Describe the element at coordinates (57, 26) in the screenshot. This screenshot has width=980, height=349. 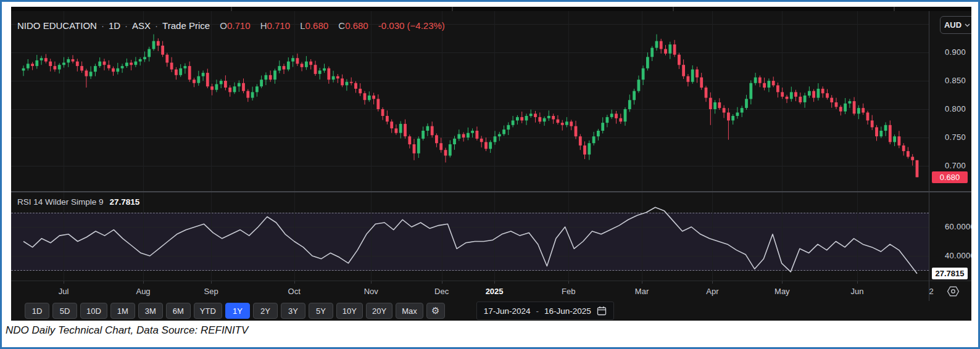
I see `symbol-name: NIDO EDUCATION` at that location.